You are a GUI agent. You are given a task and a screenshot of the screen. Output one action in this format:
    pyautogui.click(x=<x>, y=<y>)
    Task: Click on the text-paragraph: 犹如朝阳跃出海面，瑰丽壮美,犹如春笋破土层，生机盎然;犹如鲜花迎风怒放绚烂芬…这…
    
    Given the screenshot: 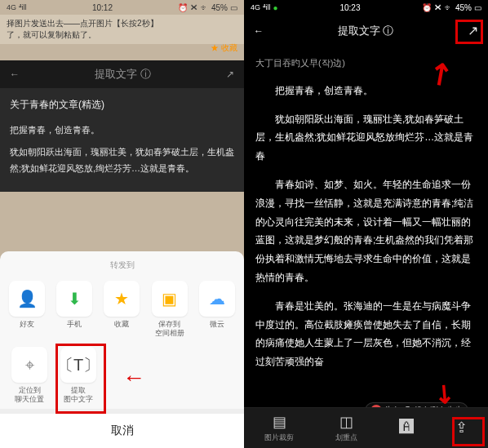 What is the action you would take?
    pyautogui.click(x=366, y=138)
    